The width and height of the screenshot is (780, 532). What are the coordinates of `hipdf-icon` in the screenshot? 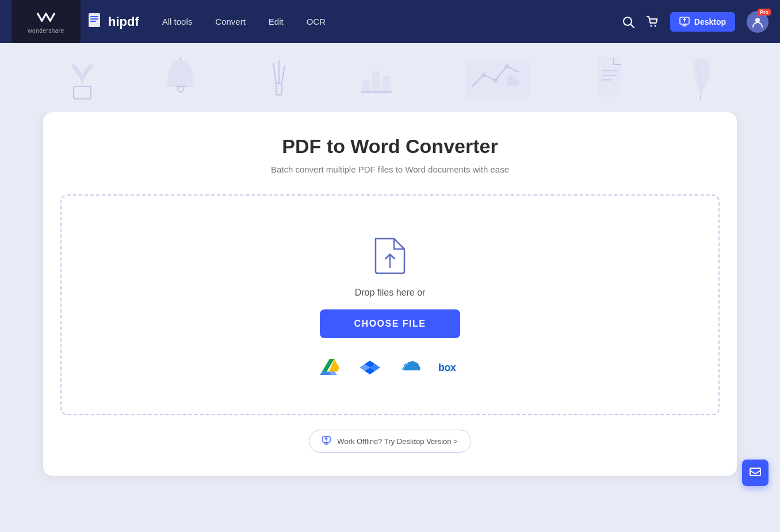 It's located at (95, 22).